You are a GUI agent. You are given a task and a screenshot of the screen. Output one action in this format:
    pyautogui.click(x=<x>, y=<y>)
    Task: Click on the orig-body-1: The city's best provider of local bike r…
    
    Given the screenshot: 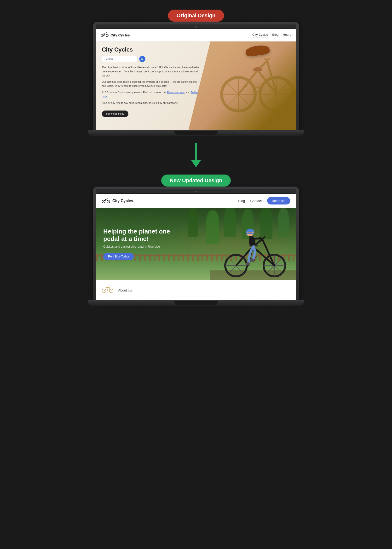 What is the action you would take?
    pyautogui.click(x=151, y=71)
    